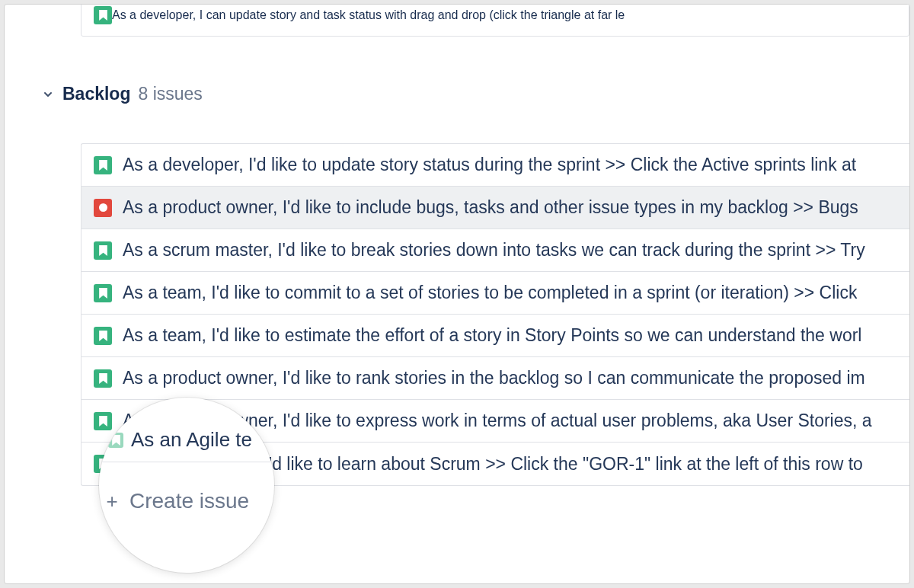 This screenshot has width=914, height=588. I want to click on section-title: Backlog, so click(96, 94).